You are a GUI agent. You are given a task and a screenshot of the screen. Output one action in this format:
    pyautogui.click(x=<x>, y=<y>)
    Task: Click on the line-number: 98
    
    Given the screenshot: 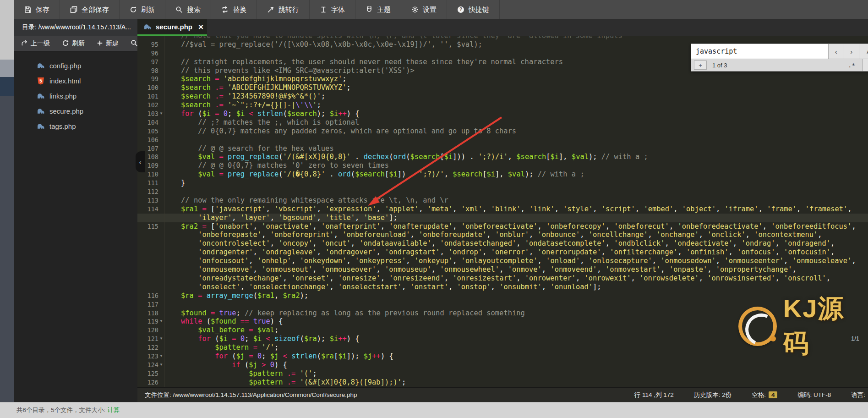 What is the action you would take?
    pyautogui.click(x=148, y=71)
    